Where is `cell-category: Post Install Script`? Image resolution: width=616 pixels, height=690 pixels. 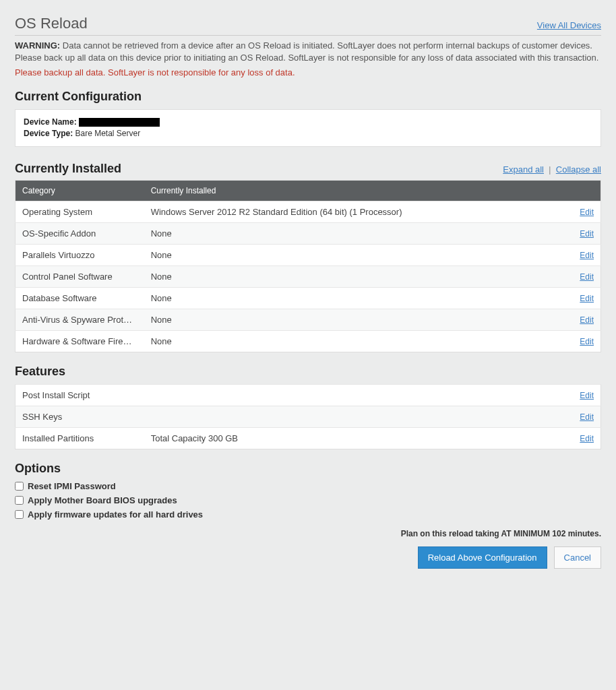
cell-category: Post Install Script is located at coordinates (80, 395).